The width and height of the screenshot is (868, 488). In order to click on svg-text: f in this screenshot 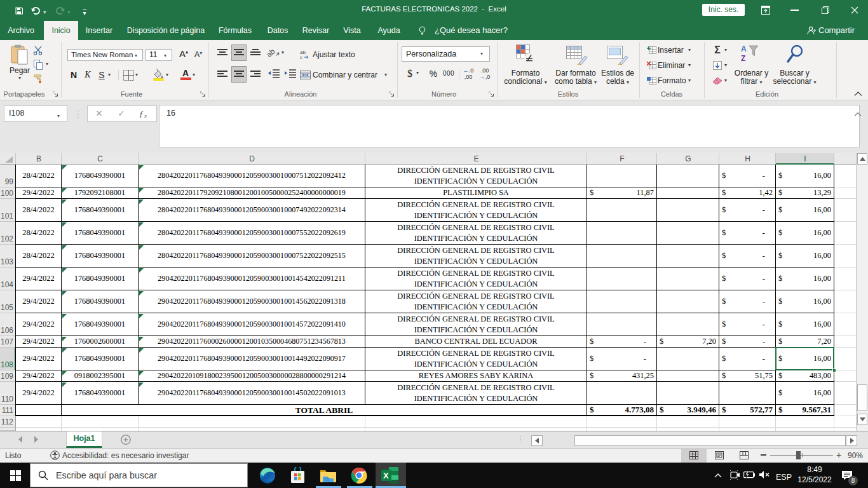, I will do `click(142, 114)`.